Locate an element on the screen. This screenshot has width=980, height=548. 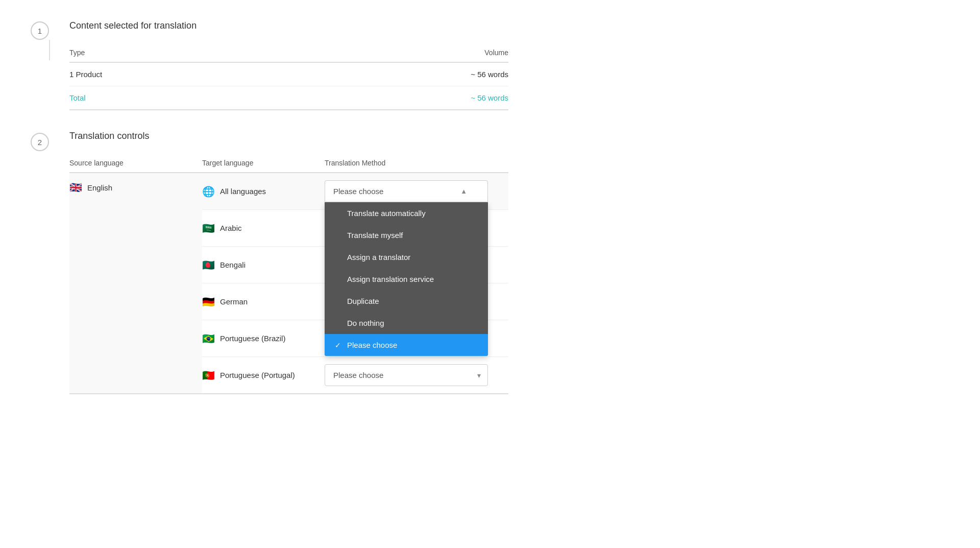
target-all-cell: 🌐 All languages is located at coordinates (263, 191).